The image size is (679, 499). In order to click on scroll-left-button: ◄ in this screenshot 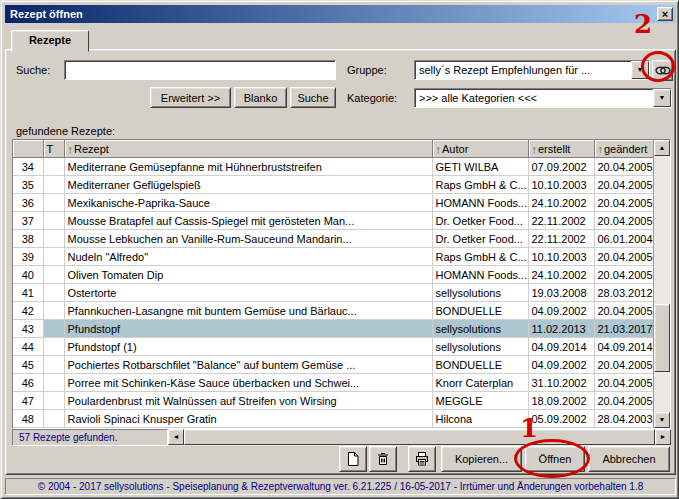, I will do `click(176, 437)`.